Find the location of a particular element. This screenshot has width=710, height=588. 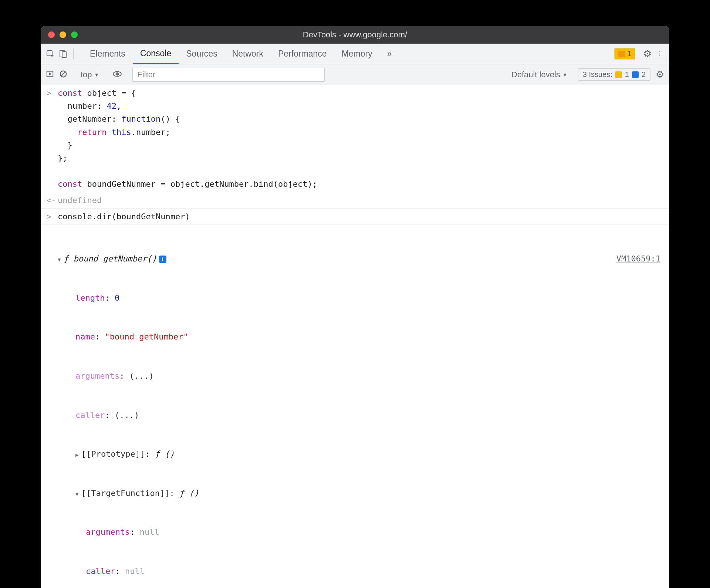

context-label: top is located at coordinates (87, 75).